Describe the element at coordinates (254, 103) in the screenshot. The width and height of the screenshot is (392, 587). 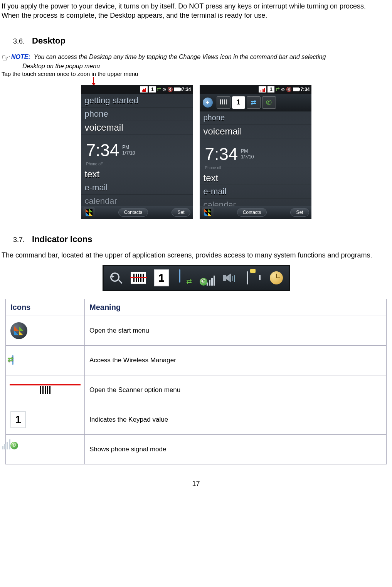
I see `zoom-wireless-icon: ⇄` at that location.